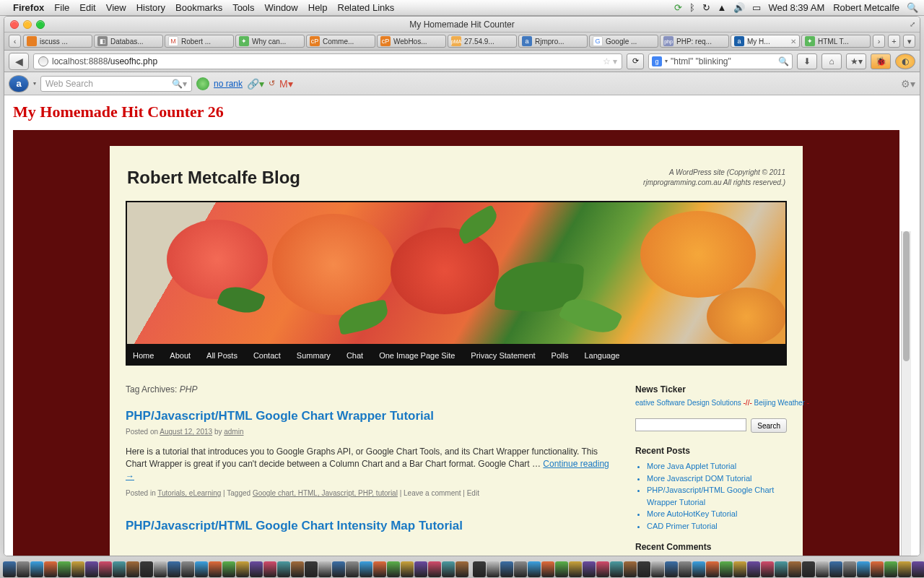 Image resolution: width=924 pixels, height=578 pixels. Describe the element at coordinates (267, 355) in the screenshot. I see `nav-contact: Contact` at that location.